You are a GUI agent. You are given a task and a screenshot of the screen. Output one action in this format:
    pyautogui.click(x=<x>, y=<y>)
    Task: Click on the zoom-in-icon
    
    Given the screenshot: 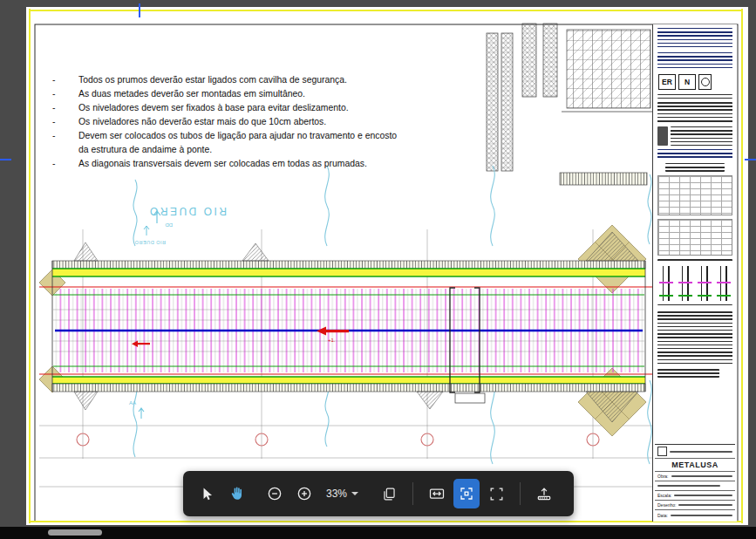 What is the action you would take?
    pyautogui.click(x=304, y=494)
    